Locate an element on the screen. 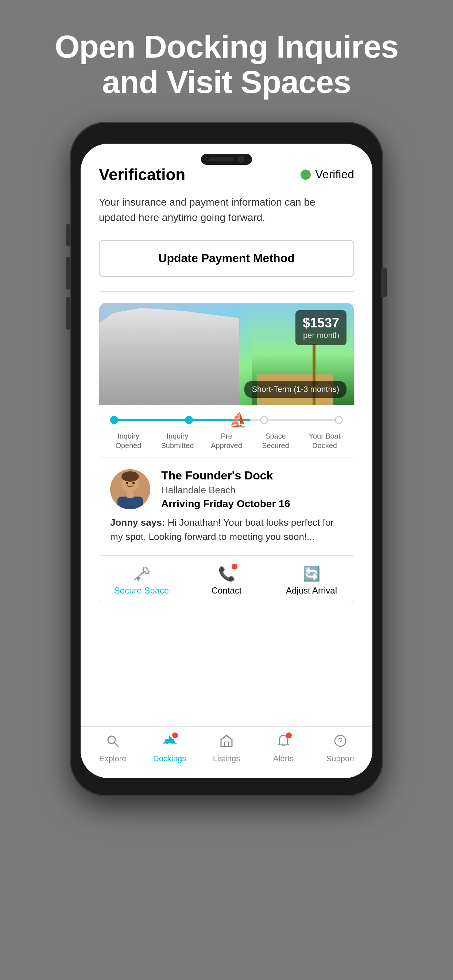 This screenshot has height=980, width=453. step-label-5: Your BoatDocked is located at coordinates (325, 441).